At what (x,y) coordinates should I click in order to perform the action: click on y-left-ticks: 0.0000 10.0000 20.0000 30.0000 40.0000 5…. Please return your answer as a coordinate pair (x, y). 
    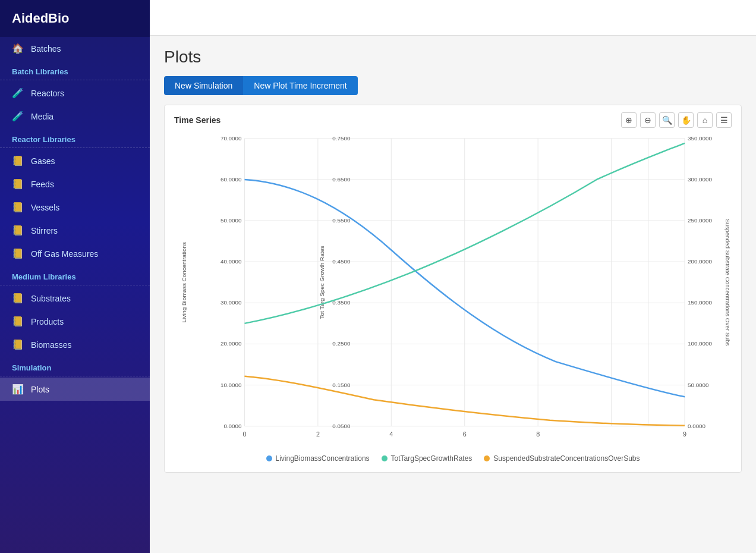
    Looking at the image, I should click on (231, 282).